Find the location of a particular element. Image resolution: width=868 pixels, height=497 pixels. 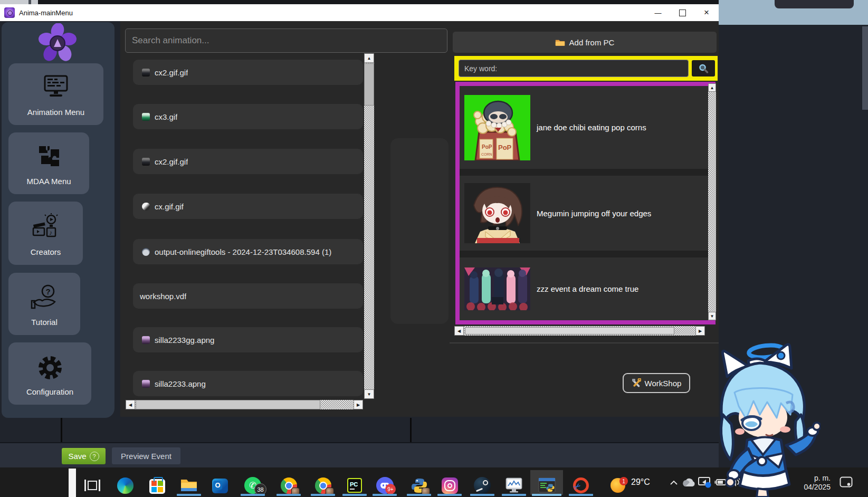

file-name: silla2233.apng is located at coordinates (180, 384).